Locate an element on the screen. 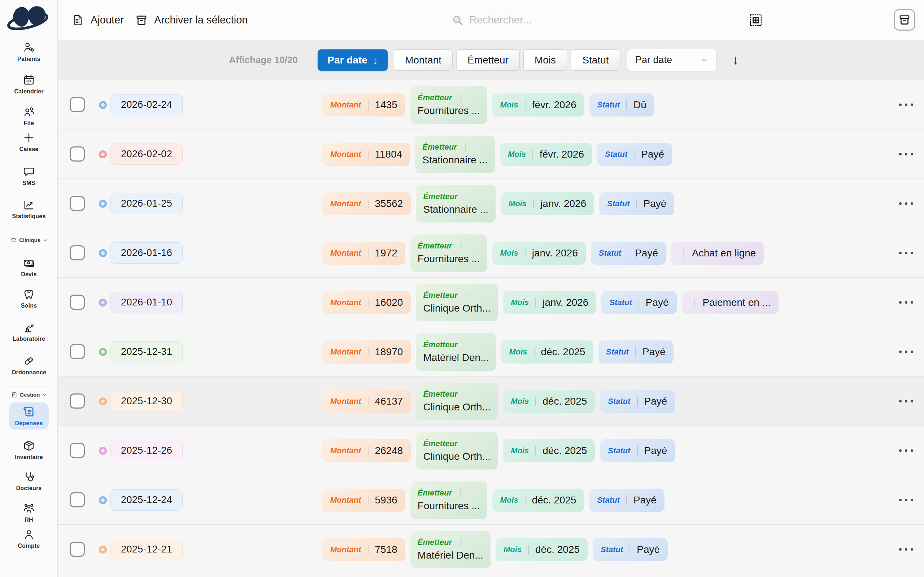 The height and width of the screenshot is (577, 924). expense-row: 2025-12-24Montant5936ÉmetteurFournitures… is located at coordinates (491, 500).